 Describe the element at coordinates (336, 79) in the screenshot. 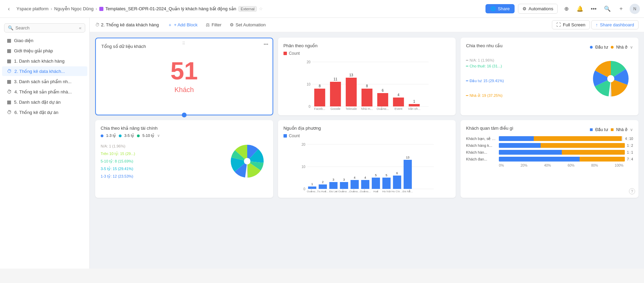

I see `bar-val-11: 11` at that location.